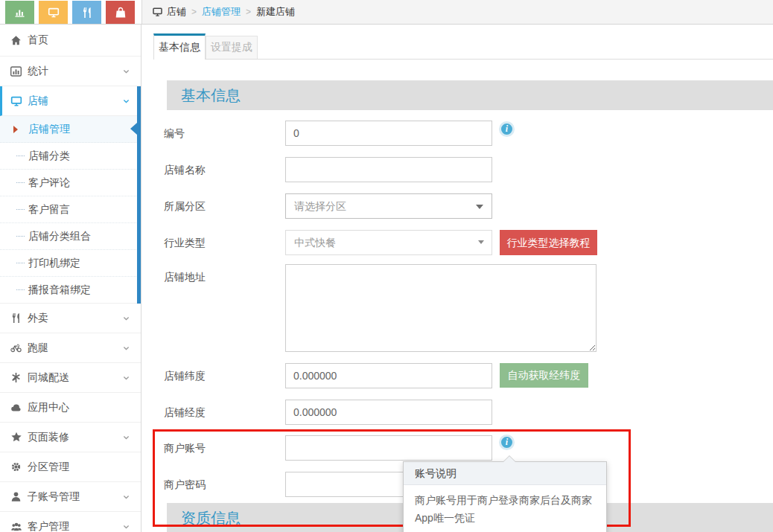 The height and width of the screenshot is (532, 773). Describe the element at coordinates (389, 133) in the screenshot. I see `number-input` at that location.